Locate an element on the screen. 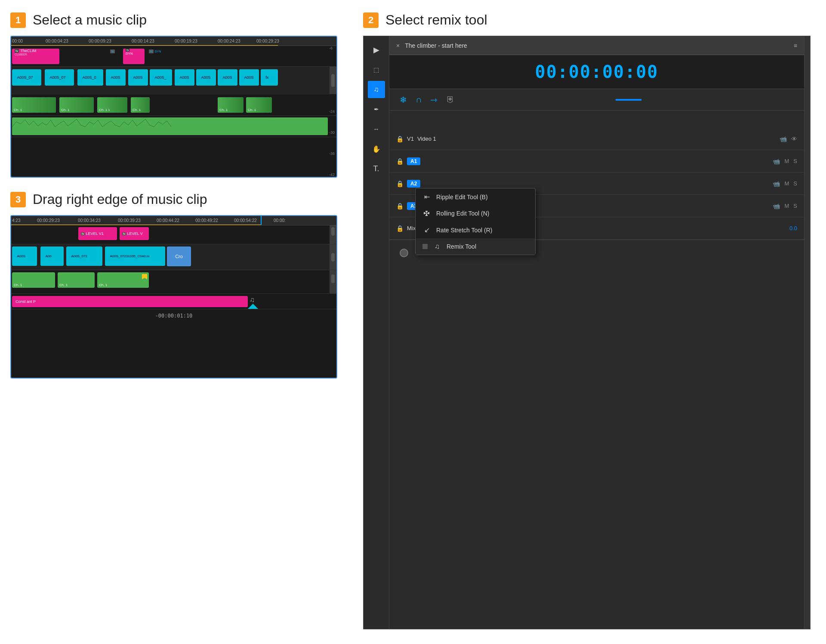 Image resolution: width=826 pixels, height=644 pixels. clip3-a005-1: fx A00S is located at coordinates (25, 256).